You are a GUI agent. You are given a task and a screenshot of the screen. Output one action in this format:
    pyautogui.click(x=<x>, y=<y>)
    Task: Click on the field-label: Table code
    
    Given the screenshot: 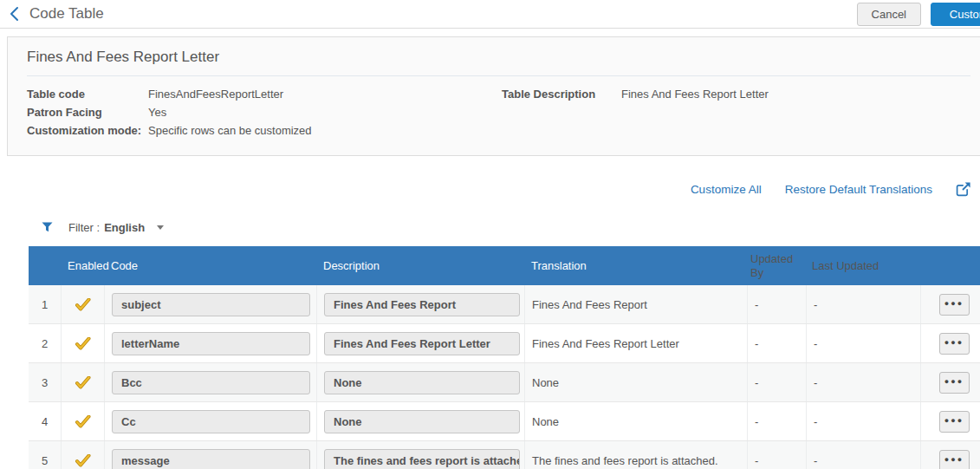 What is the action you would take?
    pyautogui.click(x=88, y=94)
    